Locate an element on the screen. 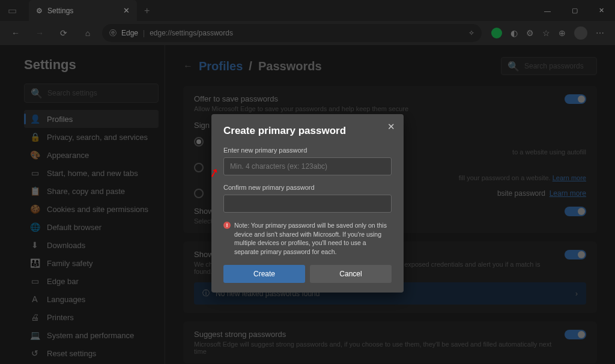 This screenshot has width=615, height=364. cancel-button: Cancel is located at coordinates (351, 274).